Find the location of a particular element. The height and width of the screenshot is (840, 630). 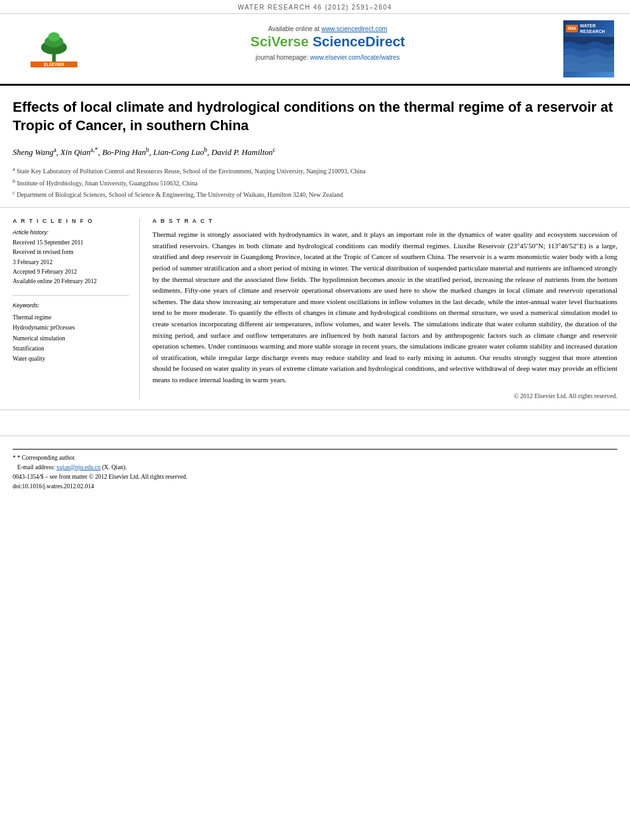

received-revised-label: Received in revised form is located at coordinates (71, 253).